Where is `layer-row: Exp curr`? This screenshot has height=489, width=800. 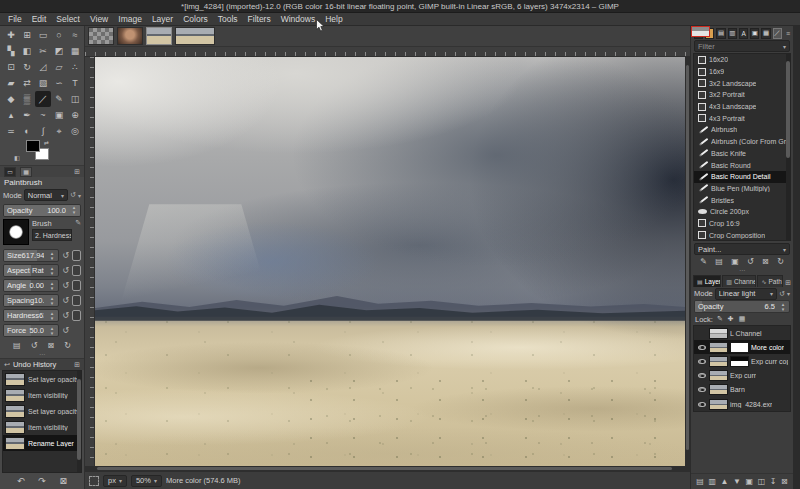 layer-row: Exp curr is located at coordinates (742, 376).